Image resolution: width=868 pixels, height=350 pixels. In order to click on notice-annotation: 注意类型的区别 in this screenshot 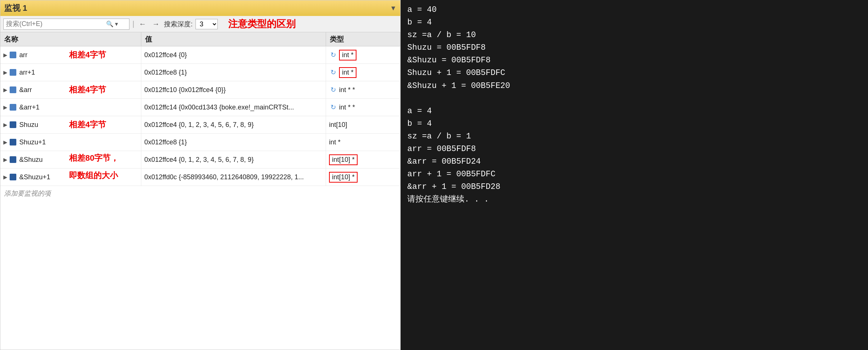, I will do `click(262, 24)`.